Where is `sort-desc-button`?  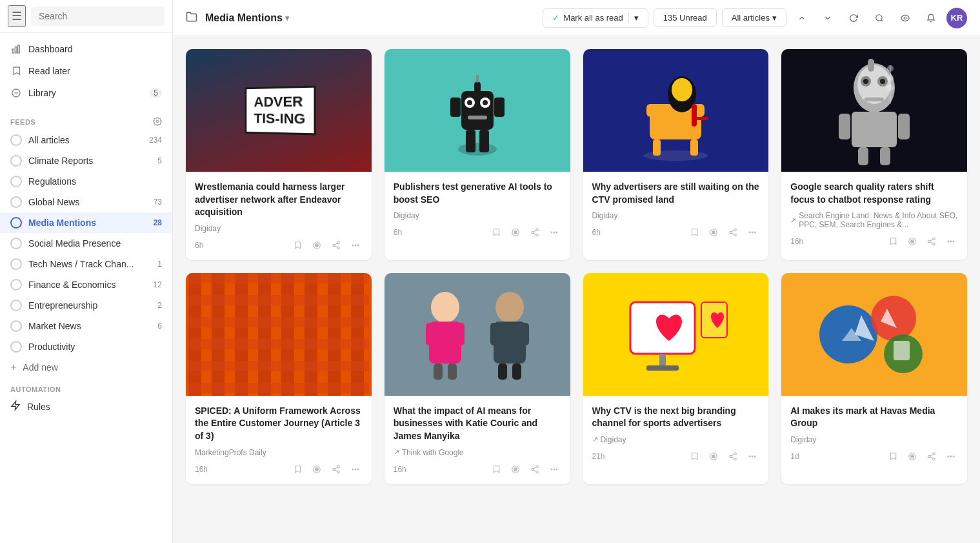 sort-desc-button is located at coordinates (828, 18).